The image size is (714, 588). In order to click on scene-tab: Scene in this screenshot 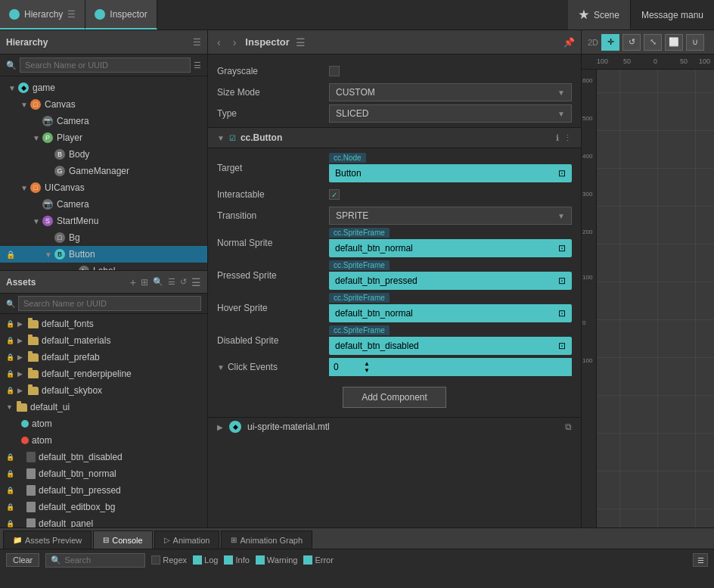, I will do `click(599, 15)`.